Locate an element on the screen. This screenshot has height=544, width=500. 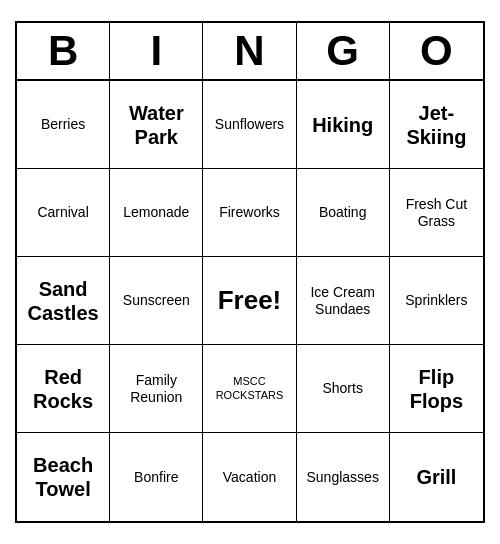
bingo-header: BINGO is located at coordinates (250, 52).